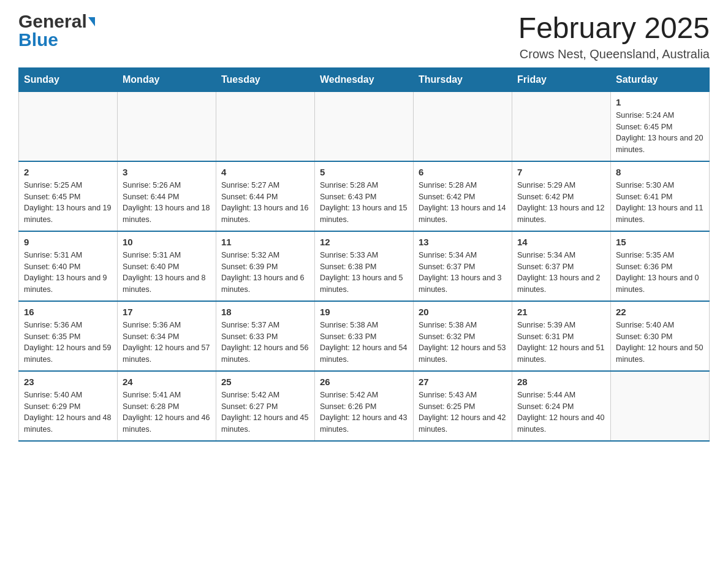 Image resolution: width=728 pixels, height=563 pixels. I want to click on calendar-week-row: 2Sunrise: 5:25 AMSunset: 6:45 PMDaylight…, so click(364, 196).